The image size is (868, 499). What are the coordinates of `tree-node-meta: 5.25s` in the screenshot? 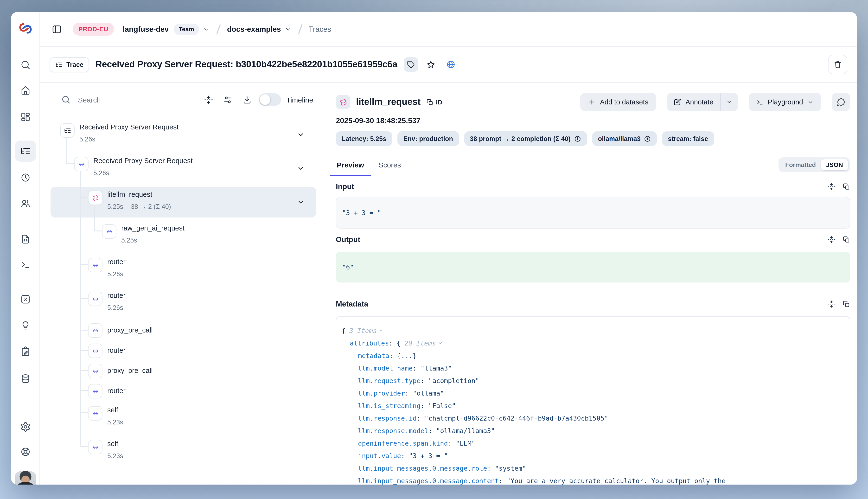 It's located at (153, 241).